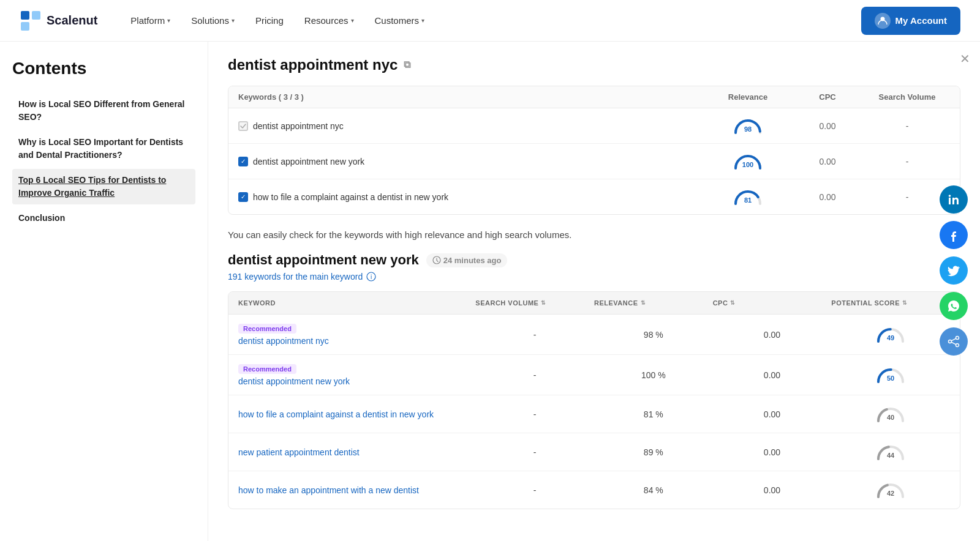  Describe the element at coordinates (772, 375) in the screenshot. I see `cpc-val-1: 0.00` at that location.